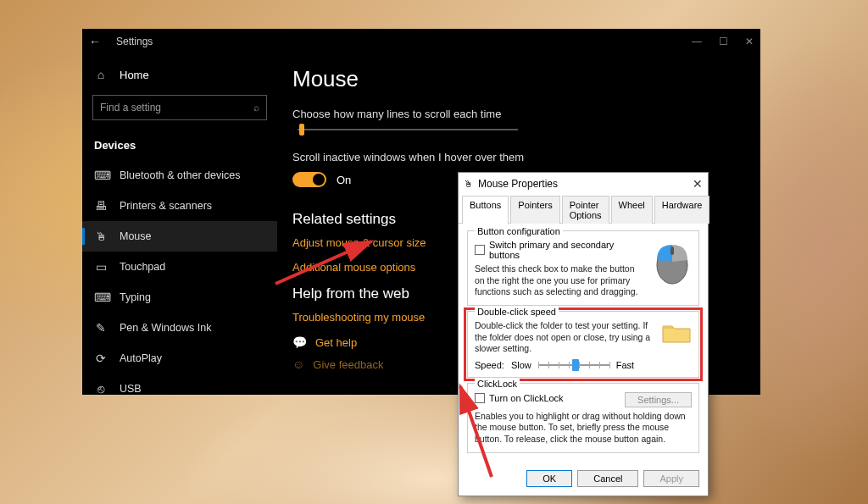 This screenshot has width=868, height=504. I want to click on double-click-fieldset: Double-click speed Double-click the fold…, so click(583, 344).